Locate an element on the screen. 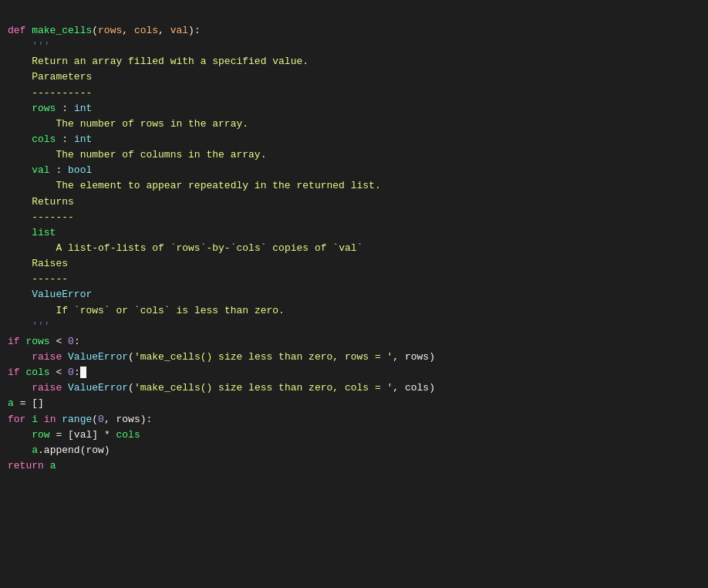  line-28: a = [] is located at coordinates (354, 404).